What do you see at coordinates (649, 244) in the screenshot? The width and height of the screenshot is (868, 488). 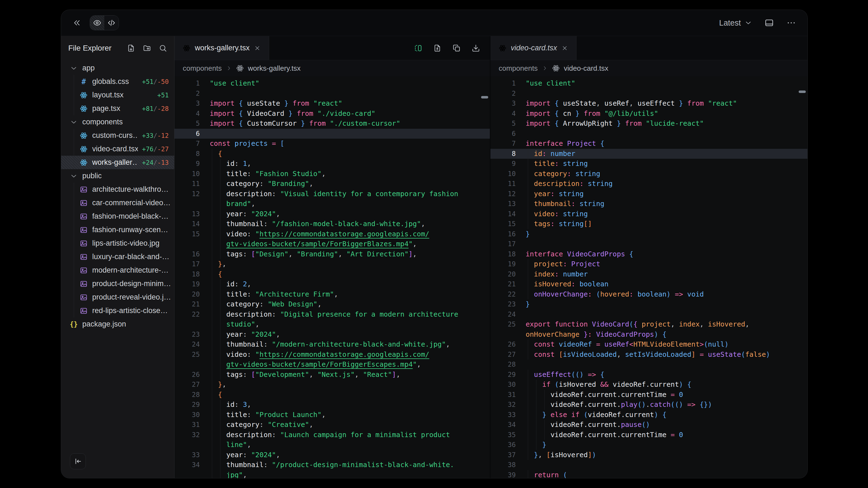 I see `code-line: 17` at bounding box center [649, 244].